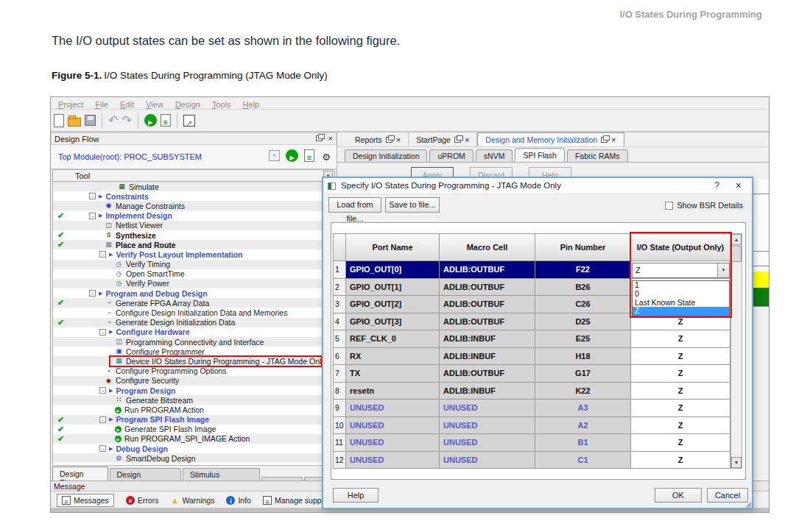 The height and width of the screenshot is (532, 810). What do you see at coordinates (736, 240) in the screenshot?
I see `scroll-up-icon: ▲` at bounding box center [736, 240].